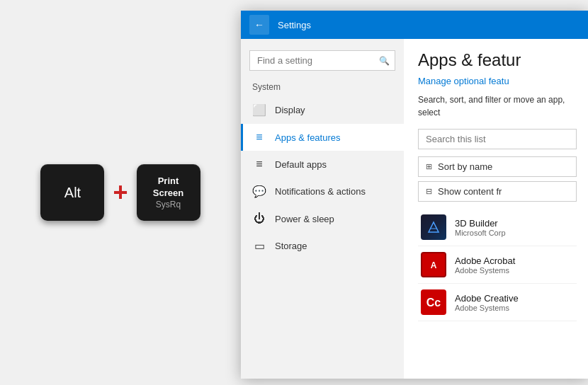  Describe the element at coordinates (497, 228) in the screenshot. I see `table-row: 3D Builder Microsoft Corp` at that location.